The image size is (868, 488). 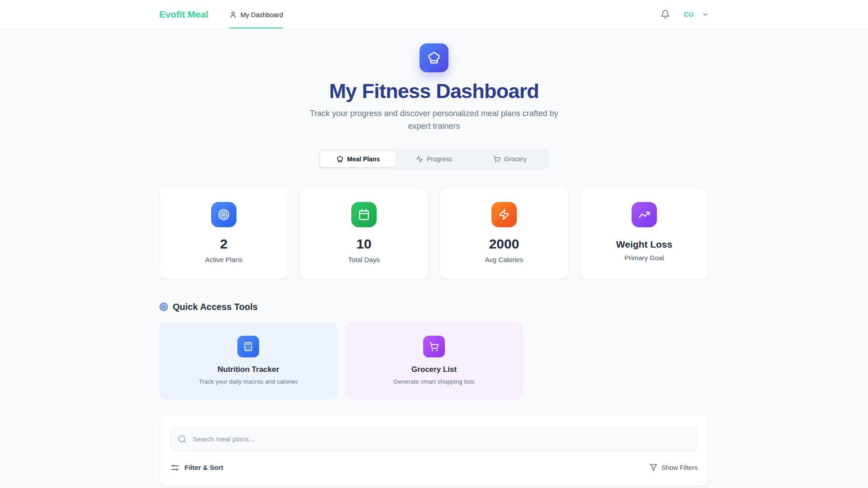 I want to click on page-title: My Fitness Dashboard, so click(x=434, y=91).